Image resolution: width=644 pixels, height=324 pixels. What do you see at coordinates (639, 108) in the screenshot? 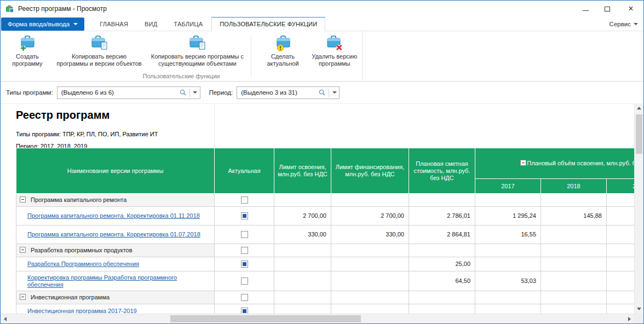
I see `scroll-up-button` at bounding box center [639, 108].